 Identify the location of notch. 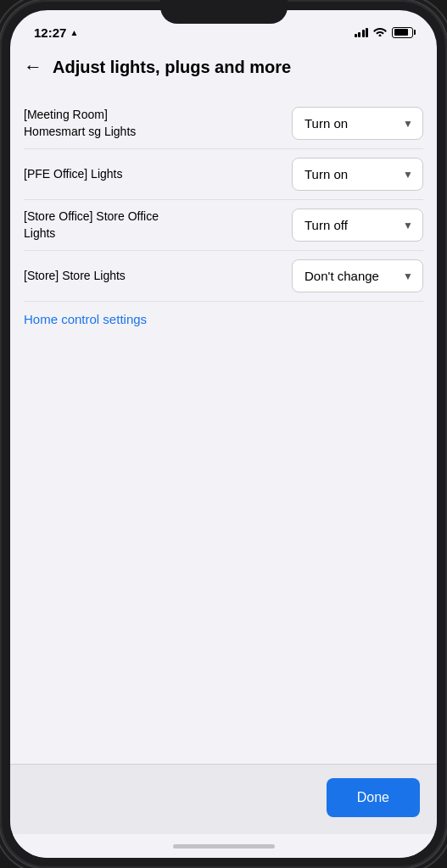
(224, 12).